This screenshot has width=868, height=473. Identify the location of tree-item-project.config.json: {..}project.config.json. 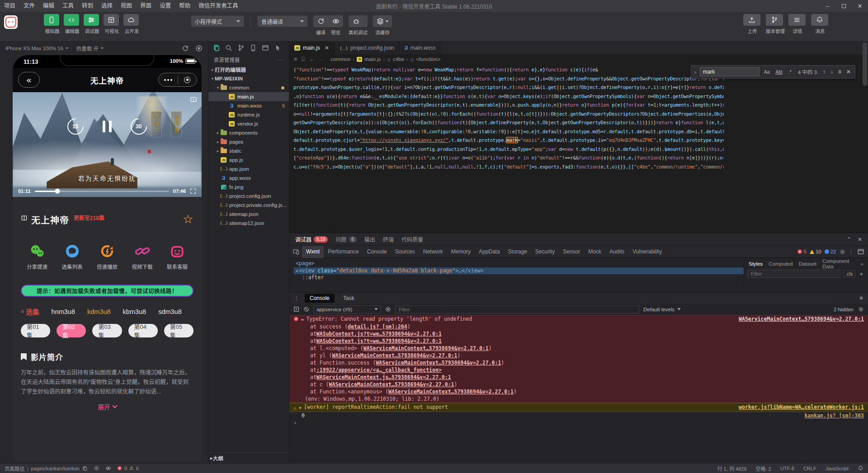
(249, 196).